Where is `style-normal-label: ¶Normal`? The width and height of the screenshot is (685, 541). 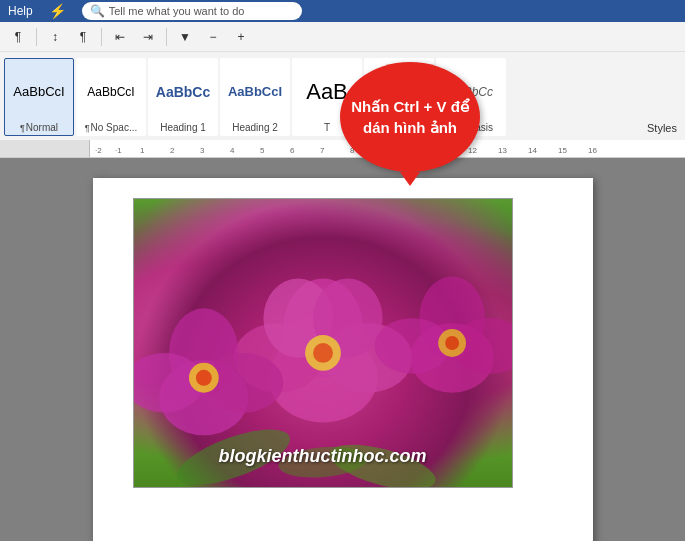
style-normal-label: ¶Normal is located at coordinates (39, 128).